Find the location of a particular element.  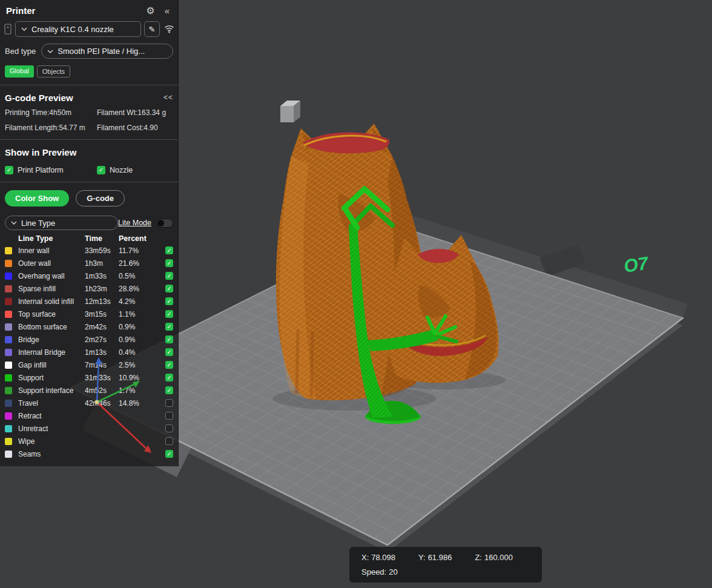

line-type-row: Sparse infill 1h23m 28.8% ✓ is located at coordinates (89, 288).